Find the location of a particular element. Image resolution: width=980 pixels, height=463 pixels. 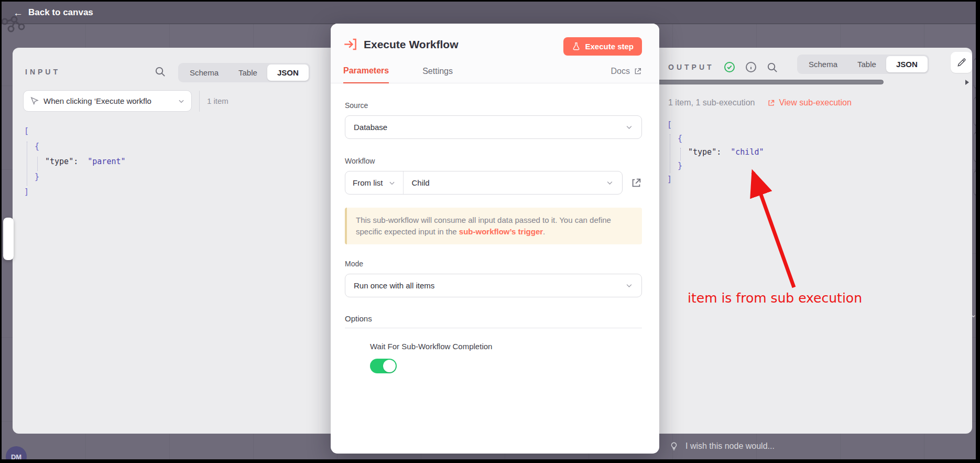

pencil-icon is located at coordinates (962, 62).